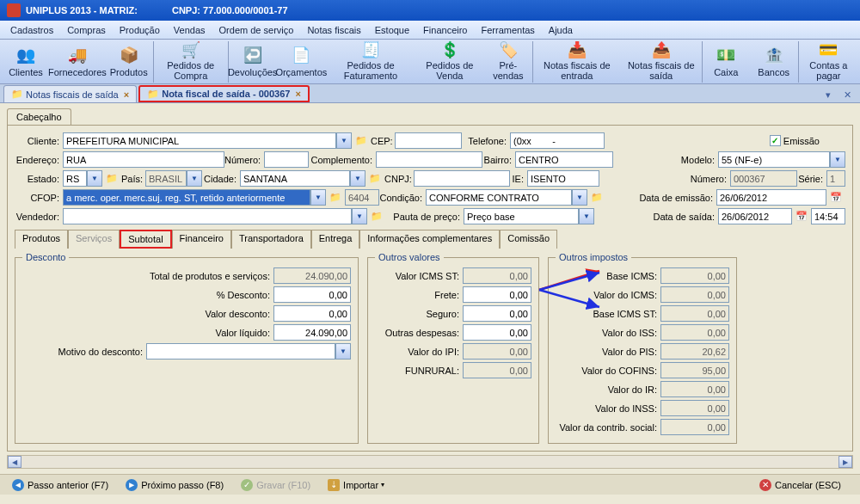 This screenshot has width=860, height=504. I want to click on tb-bancos: 🏦Bancos, so click(774, 62).